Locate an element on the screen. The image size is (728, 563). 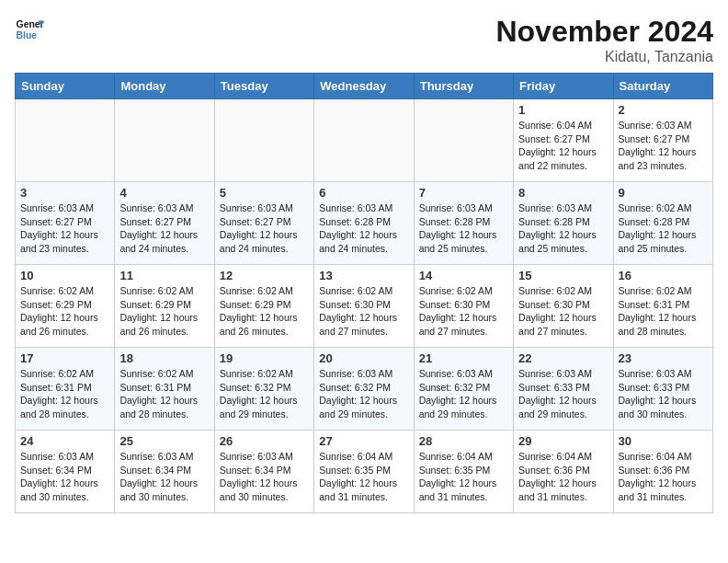
calendar-cell: 8Sunrise: 6:03 AM Sunset: 6:28 PM Daylig… is located at coordinates (563, 224).